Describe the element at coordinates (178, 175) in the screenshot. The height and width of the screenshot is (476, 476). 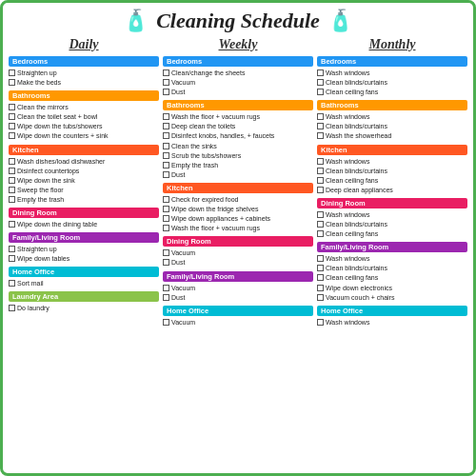
I see `task-text: Dust` at that location.